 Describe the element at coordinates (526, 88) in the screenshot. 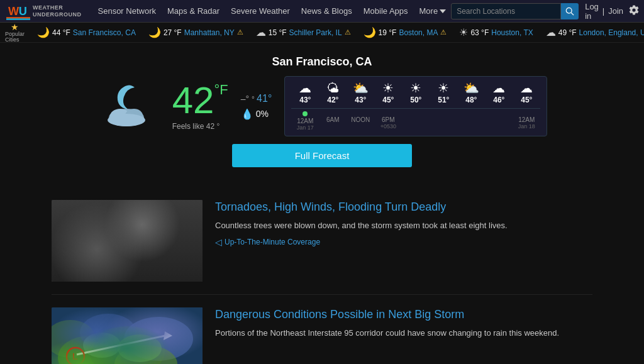

I see `hour-icon-8: ☁` at that location.